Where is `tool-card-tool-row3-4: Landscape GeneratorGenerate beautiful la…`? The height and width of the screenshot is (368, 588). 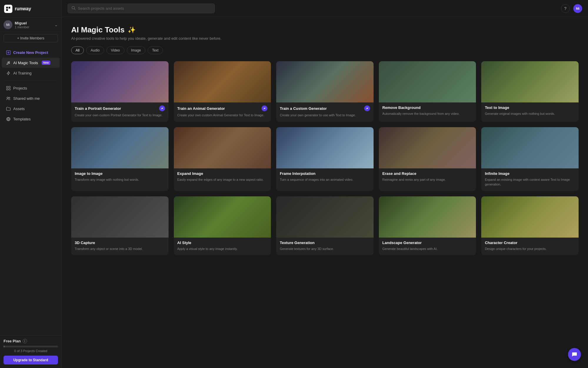 tool-card-tool-row3-4: Landscape GeneratorGenerate beautiful la… is located at coordinates (428, 226).